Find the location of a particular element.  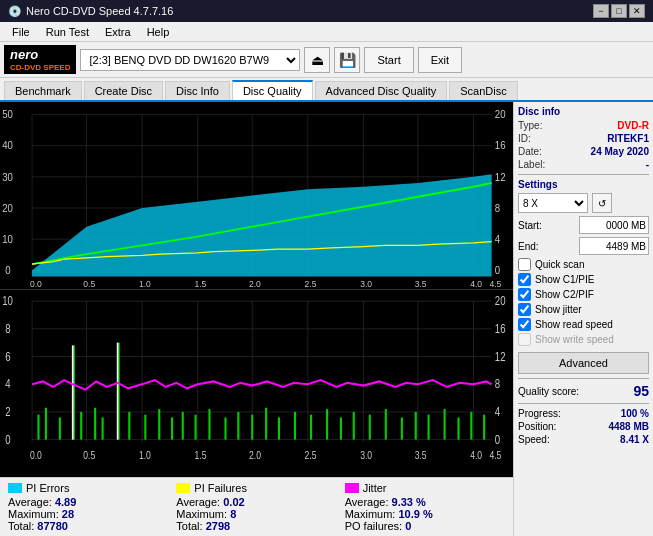

svg-text: 4.0 is located at coordinates (476, 284).